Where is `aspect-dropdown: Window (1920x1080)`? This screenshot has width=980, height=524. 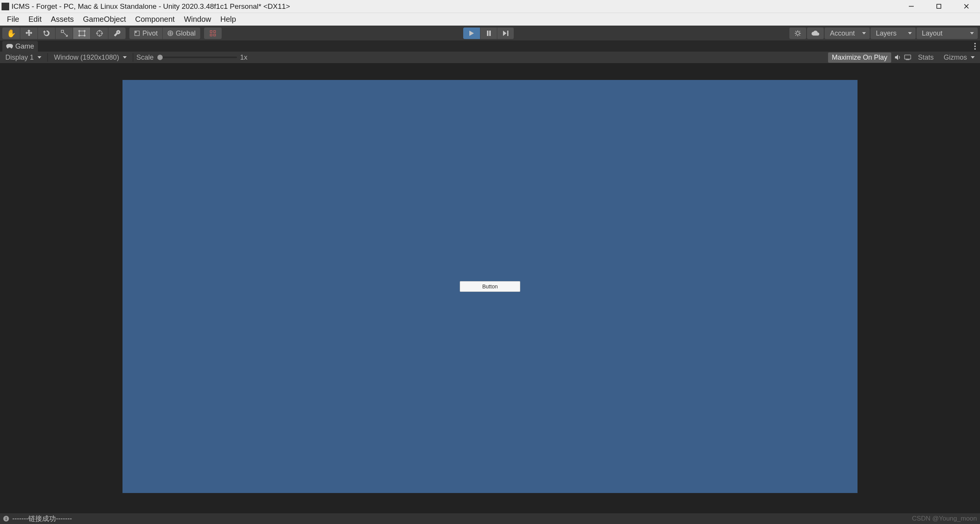 aspect-dropdown: Window (1920x1080) is located at coordinates (90, 57).